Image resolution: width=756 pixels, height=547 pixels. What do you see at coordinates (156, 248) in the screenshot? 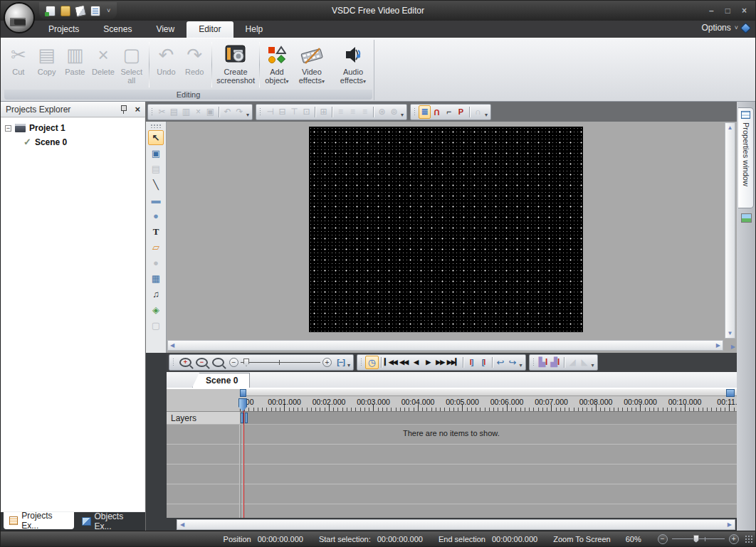
I see `tooltip-tool: ▱` at bounding box center [156, 248].